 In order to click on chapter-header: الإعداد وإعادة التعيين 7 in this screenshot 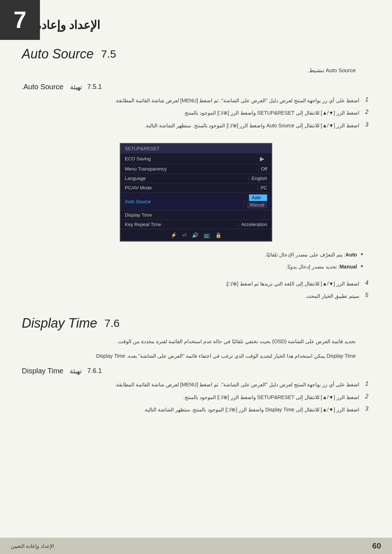, I will do `click(196, 18)`.